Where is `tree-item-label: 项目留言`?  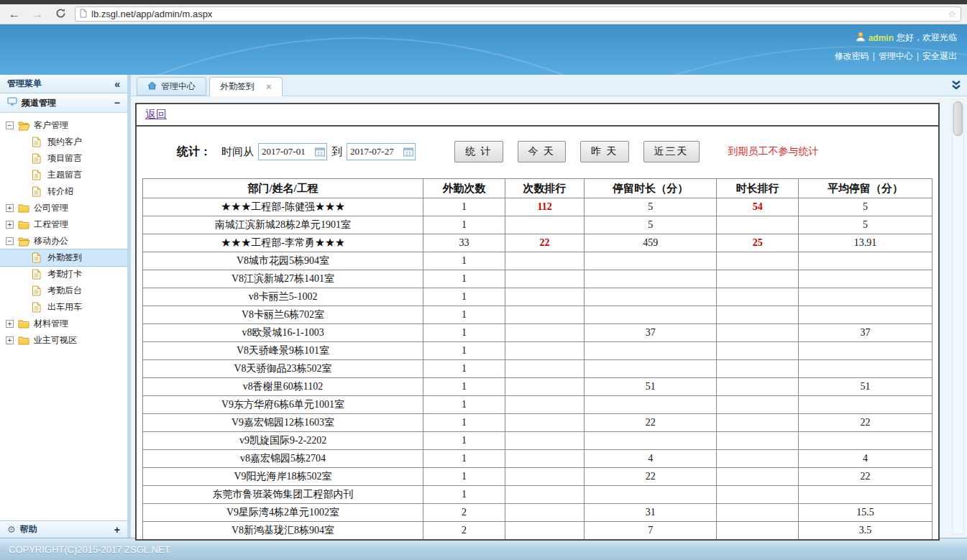
tree-item-label: 项目留言 is located at coordinates (65, 158).